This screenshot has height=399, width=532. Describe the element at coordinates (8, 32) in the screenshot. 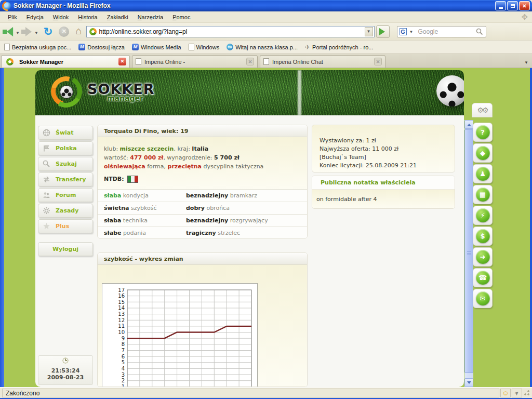

I see `back-button` at that location.